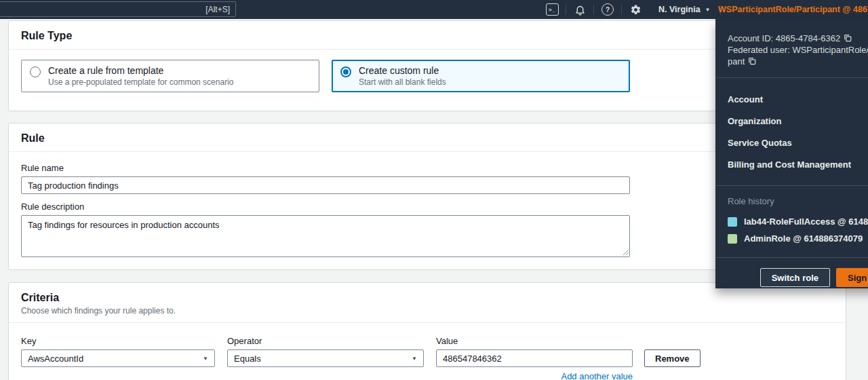 Image resolution: width=868 pixels, height=380 pixels. I want to click on topbar-actions: N. Virginia ▼, so click(629, 10).